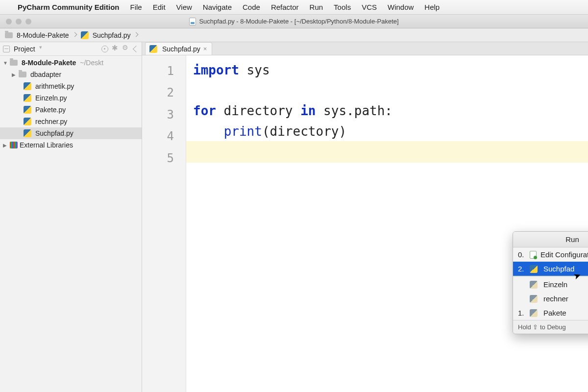 This screenshot has height=392, width=588. Describe the element at coordinates (16, 22) in the screenshot. I see `traffic-lights` at that location.